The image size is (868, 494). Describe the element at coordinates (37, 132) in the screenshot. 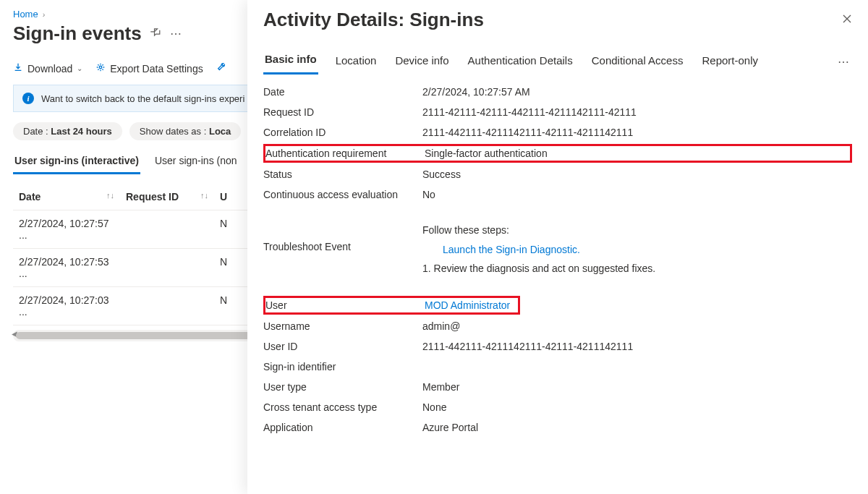

I see `filter-date-label: Date :` at that location.